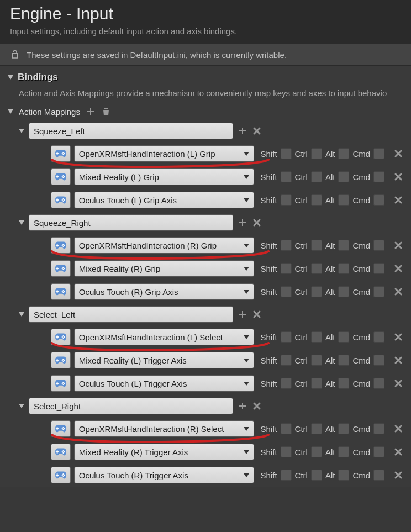 This screenshot has height=532, width=411. Describe the element at coordinates (164, 154) in the screenshot. I see `key-select: OpenXRMsftHandInteraction (L) Grip` at that location.